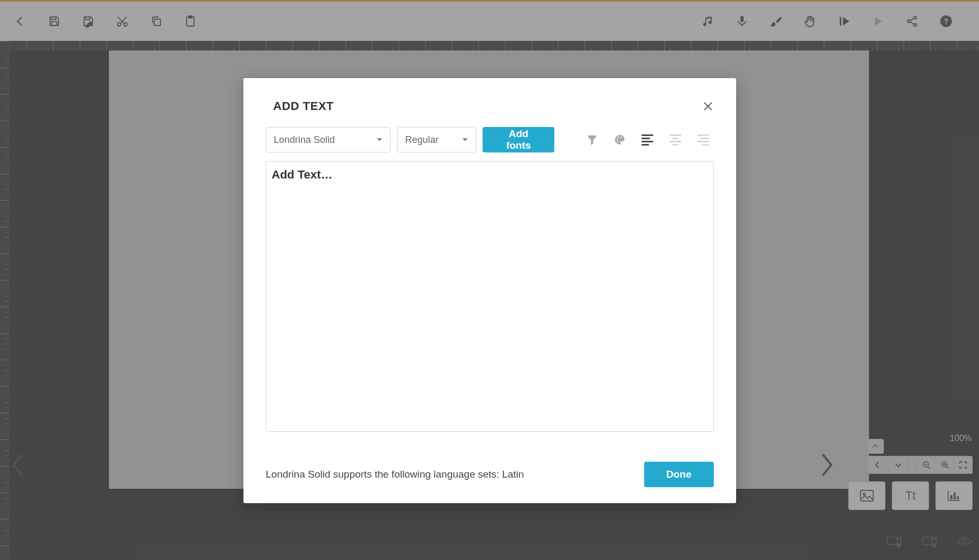 This screenshot has height=560, width=979. What do you see at coordinates (490, 106) in the screenshot?
I see `modal-header: ADD TEXT` at bounding box center [490, 106].